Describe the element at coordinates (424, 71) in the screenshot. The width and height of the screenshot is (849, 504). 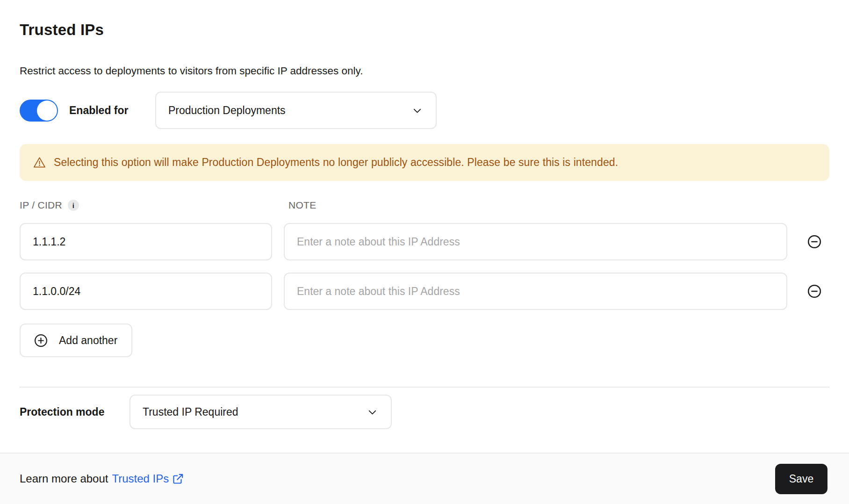
I see `page-description: Restrict access to deployments to visito…` at that location.